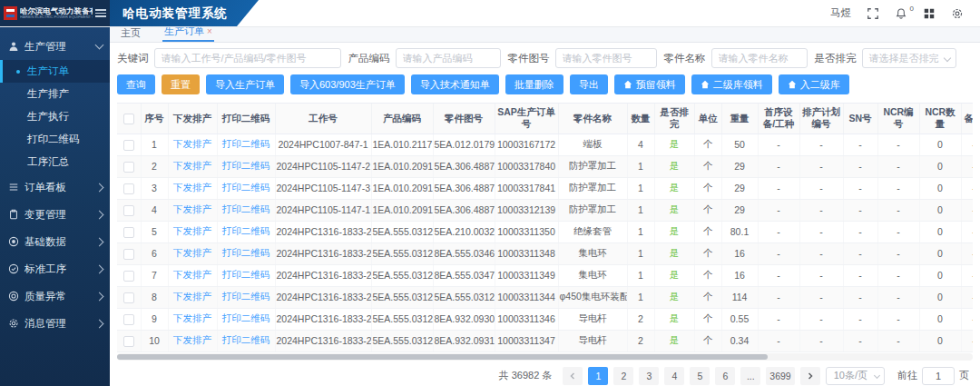  I want to click on sidebar-group-quality-exception: 质量异常, so click(54, 296).